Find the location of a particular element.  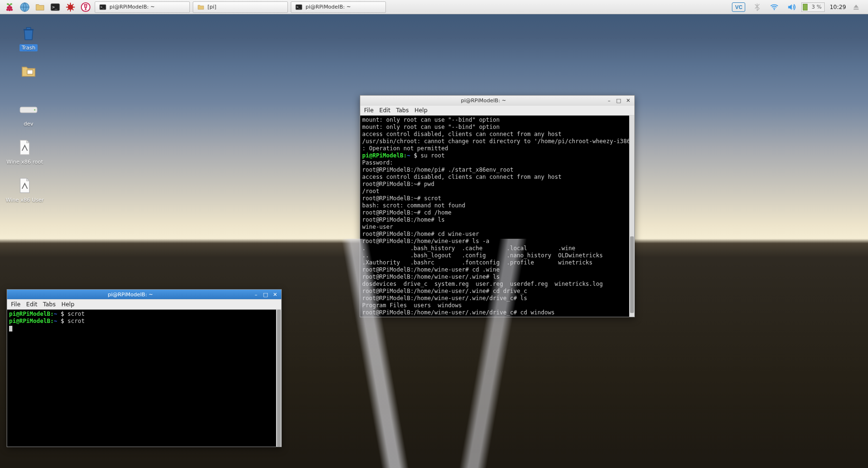

desktop-icon-dev: dev is located at coordinates (29, 113).